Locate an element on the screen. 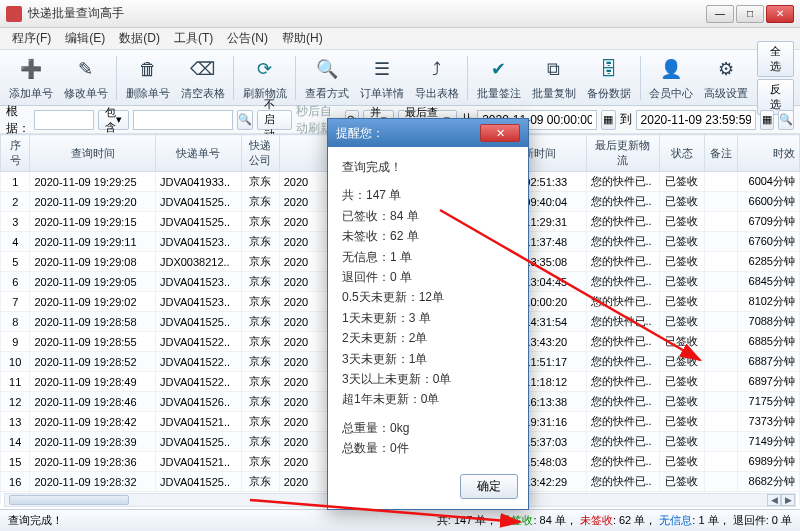  toolbar-清空表格: ⌫清空表格 is located at coordinates (202, 78).